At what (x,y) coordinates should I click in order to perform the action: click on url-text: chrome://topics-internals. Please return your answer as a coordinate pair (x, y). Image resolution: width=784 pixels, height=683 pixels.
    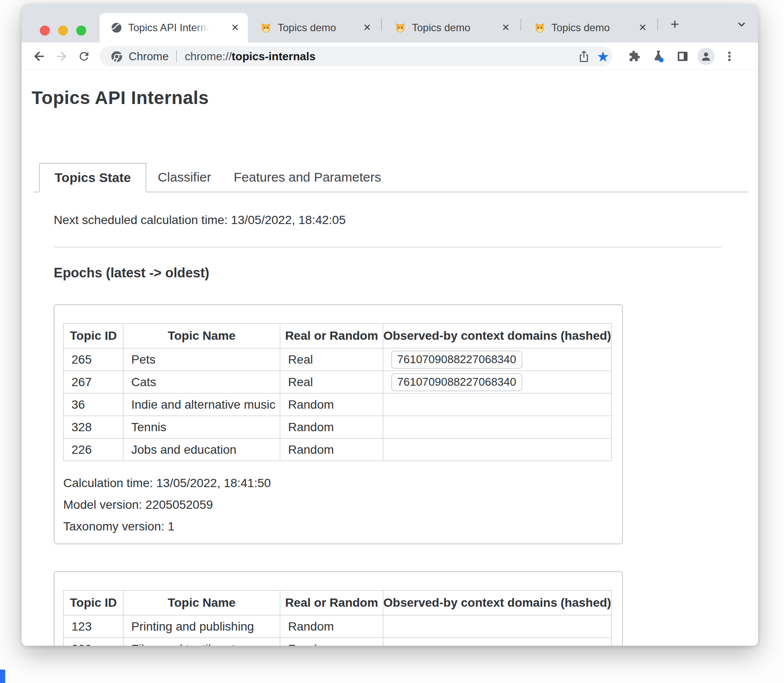
    Looking at the image, I should click on (250, 56).